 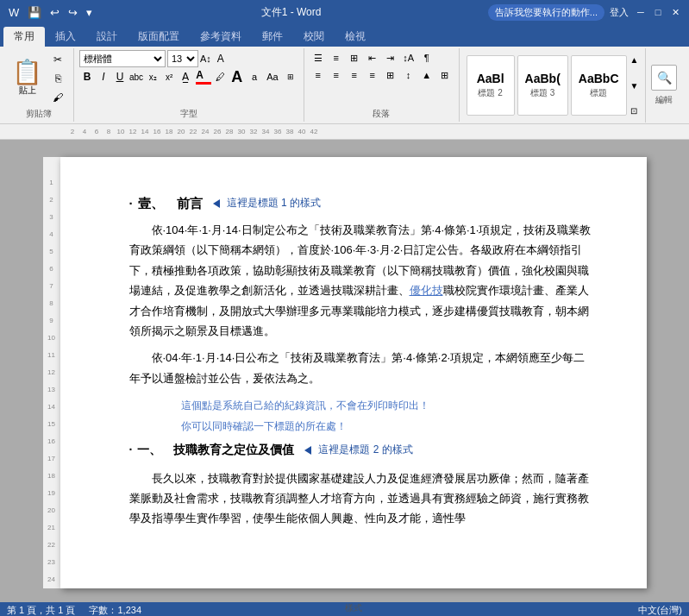 What do you see at coordinates (205, 59) in the screenshot?
I see `font-size-expand-icon: A↕` at bounding box center [205, 59].